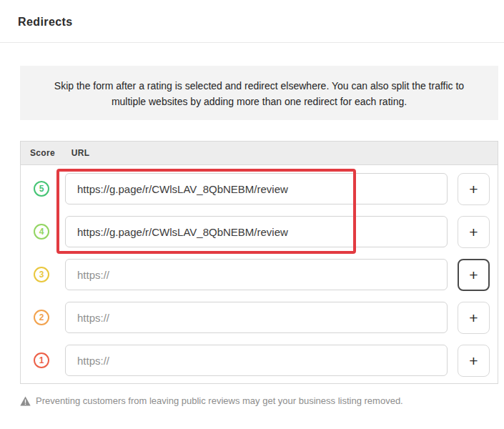 This screenshot has height=429, width=504. What do you see at coordinates (259, 232) in the screenshot?
I see `redirect-row-score-4: 4 +` at bounding box center [259, 232].